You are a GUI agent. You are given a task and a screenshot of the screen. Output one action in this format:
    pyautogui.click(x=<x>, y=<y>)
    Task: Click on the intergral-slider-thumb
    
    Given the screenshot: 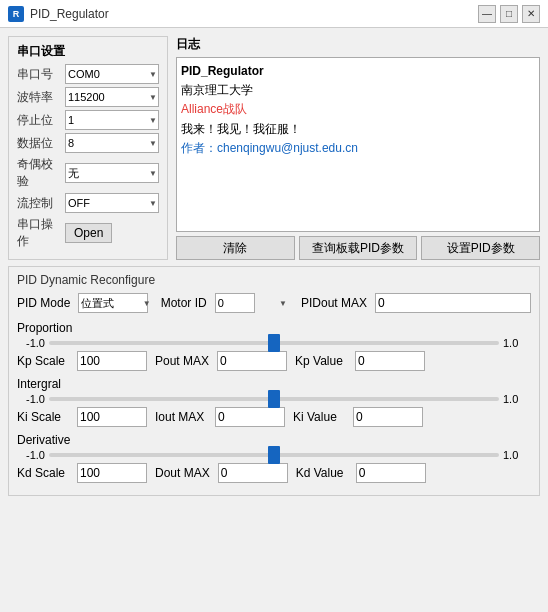 What is the action you would take?
    pyautogui.click(x=274, y=399)
    